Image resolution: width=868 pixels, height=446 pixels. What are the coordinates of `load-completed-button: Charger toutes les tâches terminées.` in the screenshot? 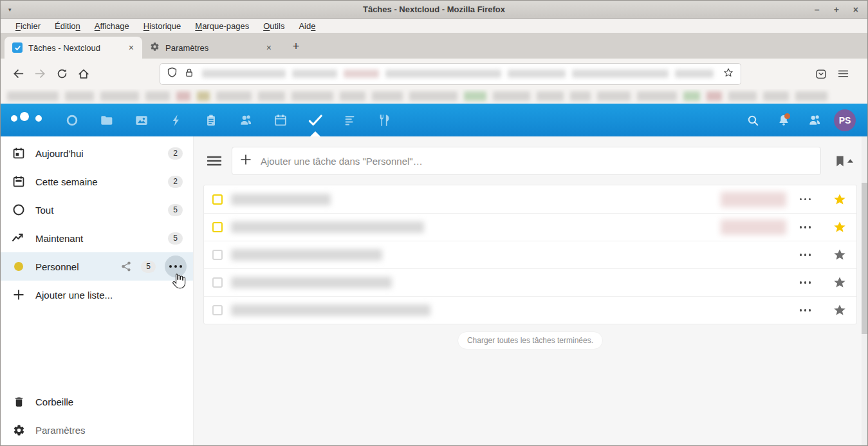 It's located at (530, 340).